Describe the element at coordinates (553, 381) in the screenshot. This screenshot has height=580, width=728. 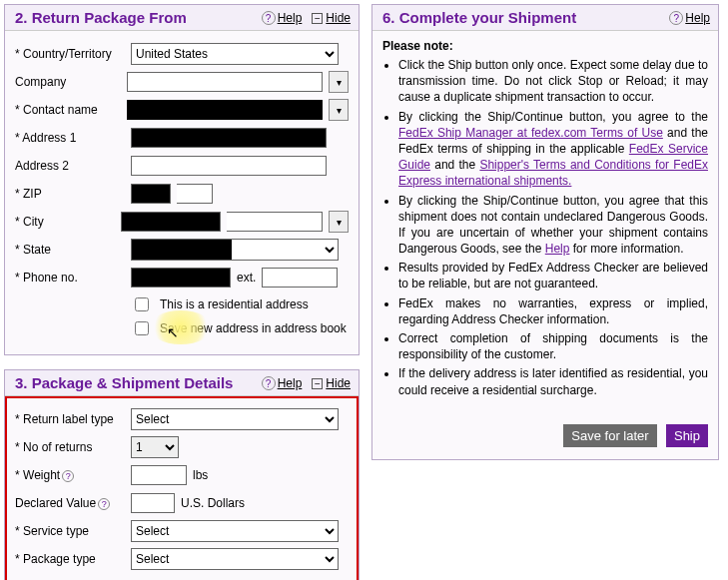
I see `note-item: If the delivery address is later identif…` at that location.